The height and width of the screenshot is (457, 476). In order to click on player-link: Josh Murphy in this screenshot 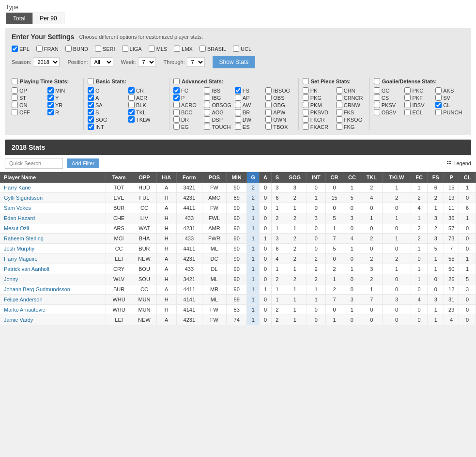, I will do `click(19, 249)`.